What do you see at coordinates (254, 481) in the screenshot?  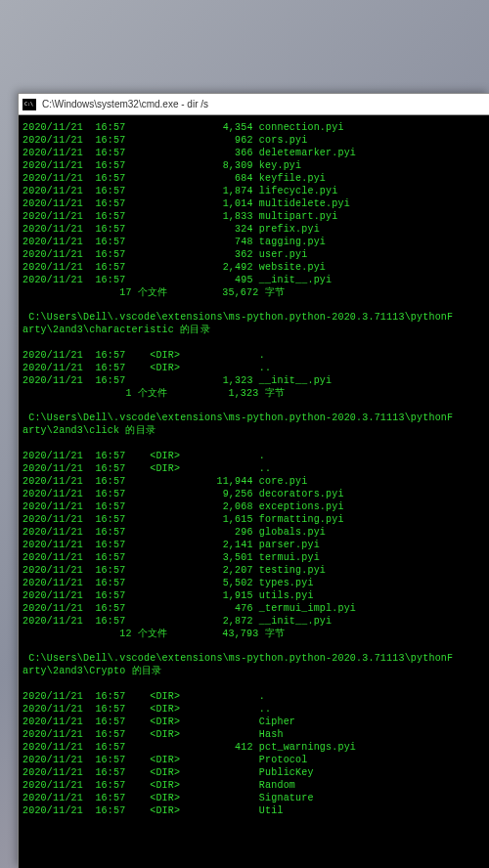 I see `dir-listing-row: 2020/11/21 16:57 11,944 core.pyi` at bounding box center [254, 481].